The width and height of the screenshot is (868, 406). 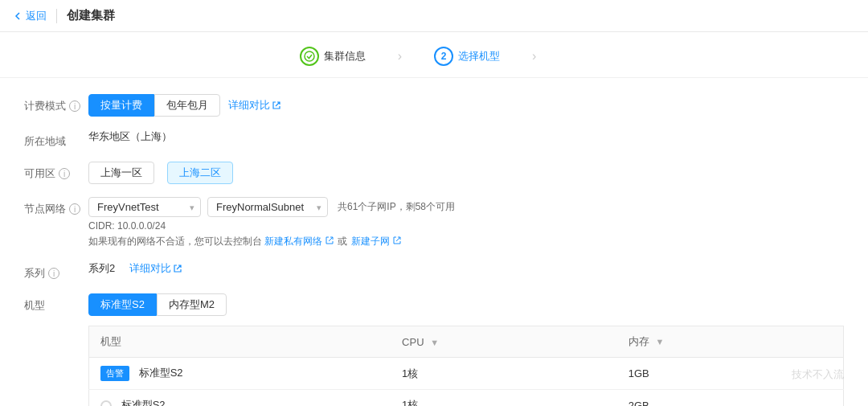 What do you see at coordinates (345, 56) in the screenshot?
I see `step-1-label: 集群信息` at bounding box center [345, 56].